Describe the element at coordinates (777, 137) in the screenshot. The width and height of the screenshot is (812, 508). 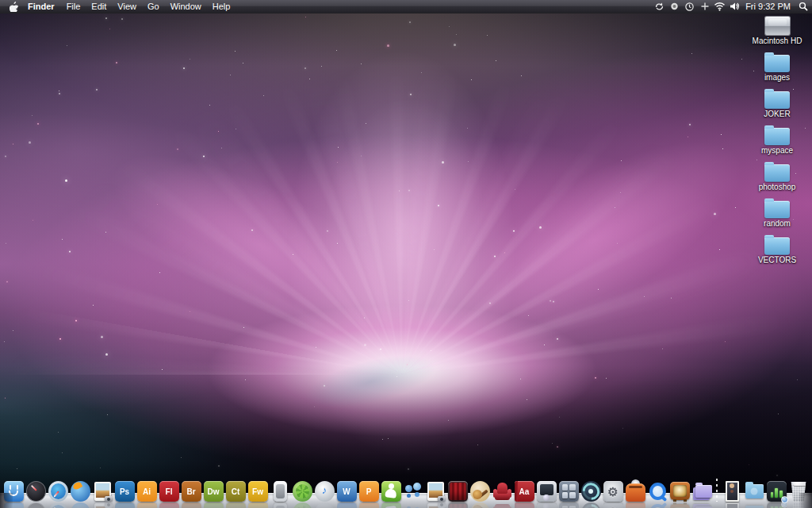
I see `desktop-icon-myspace: myspace` at that location.